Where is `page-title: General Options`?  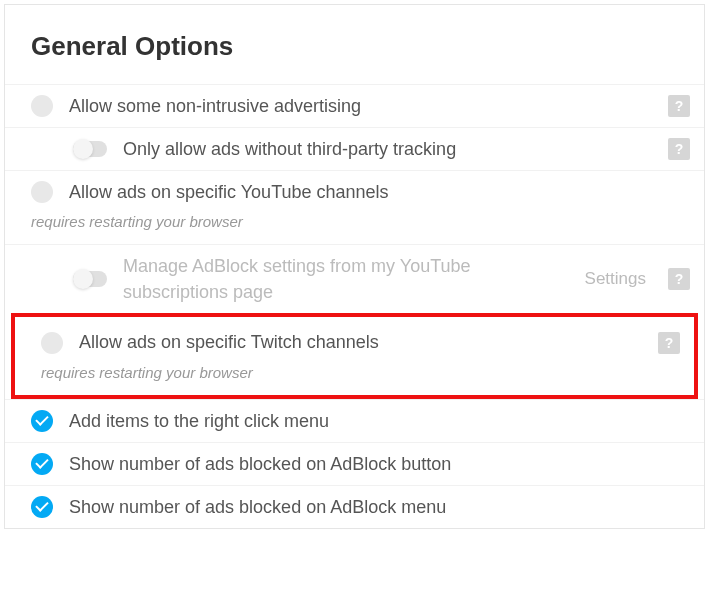
page-title: General Options is located at coordinates (354, 44).